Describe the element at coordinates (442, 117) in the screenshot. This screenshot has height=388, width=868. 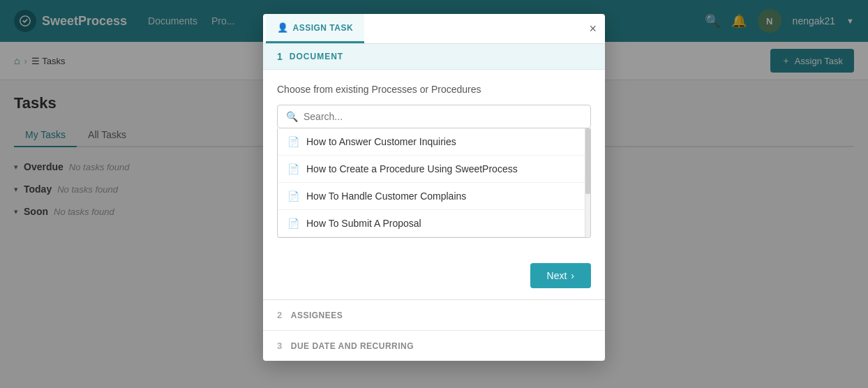
I see `search-input` at that location.